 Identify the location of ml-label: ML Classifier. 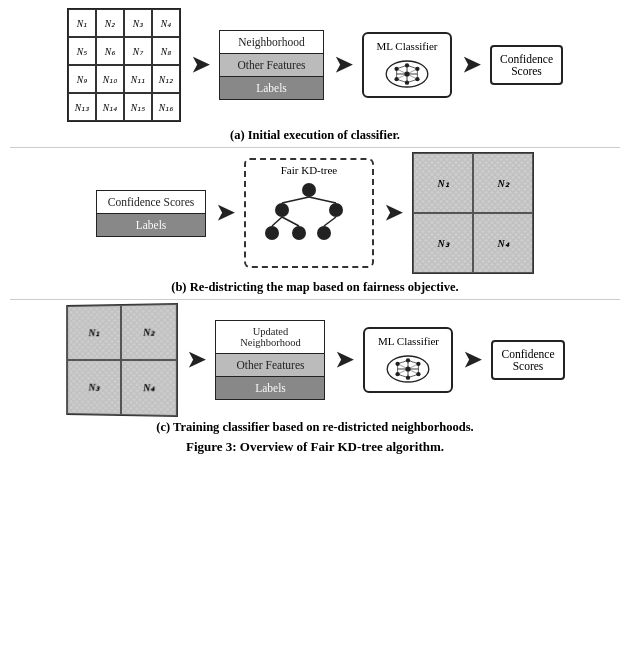
(406, 46).